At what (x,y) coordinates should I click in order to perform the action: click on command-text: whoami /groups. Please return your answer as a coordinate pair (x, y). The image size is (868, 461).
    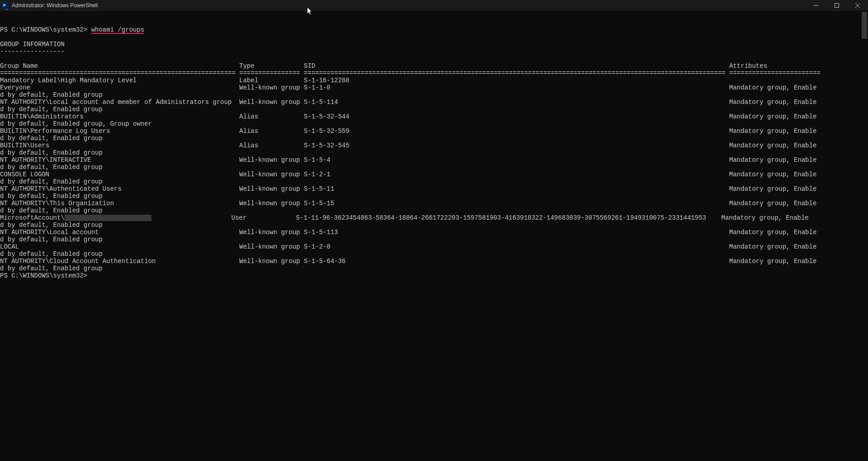
    Looking at the image, I should click on (118, 30).